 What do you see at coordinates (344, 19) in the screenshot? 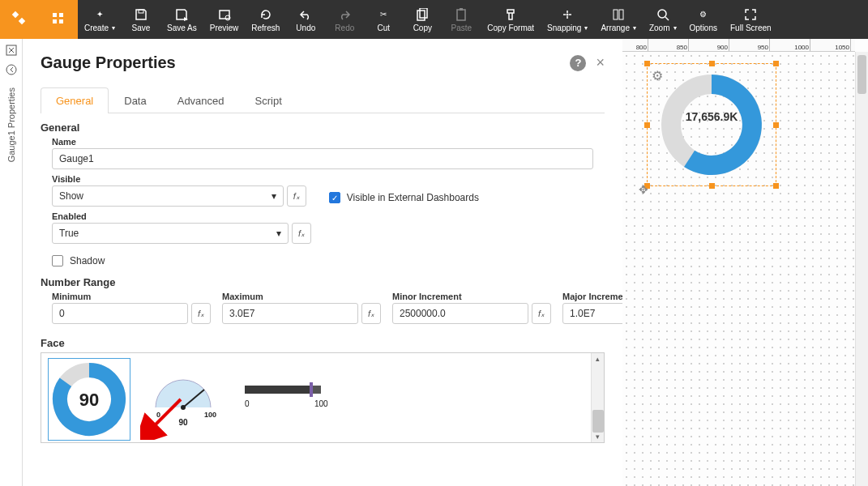
I see `redo-button: Redo` at bounding box center [344, 19].